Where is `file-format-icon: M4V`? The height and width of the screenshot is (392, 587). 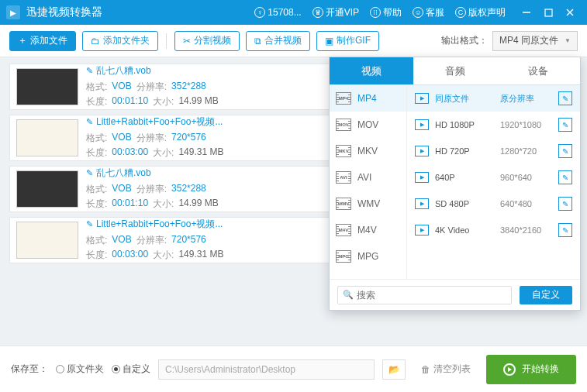 file-format-icon: M4V is located at coordinates (344, 230).